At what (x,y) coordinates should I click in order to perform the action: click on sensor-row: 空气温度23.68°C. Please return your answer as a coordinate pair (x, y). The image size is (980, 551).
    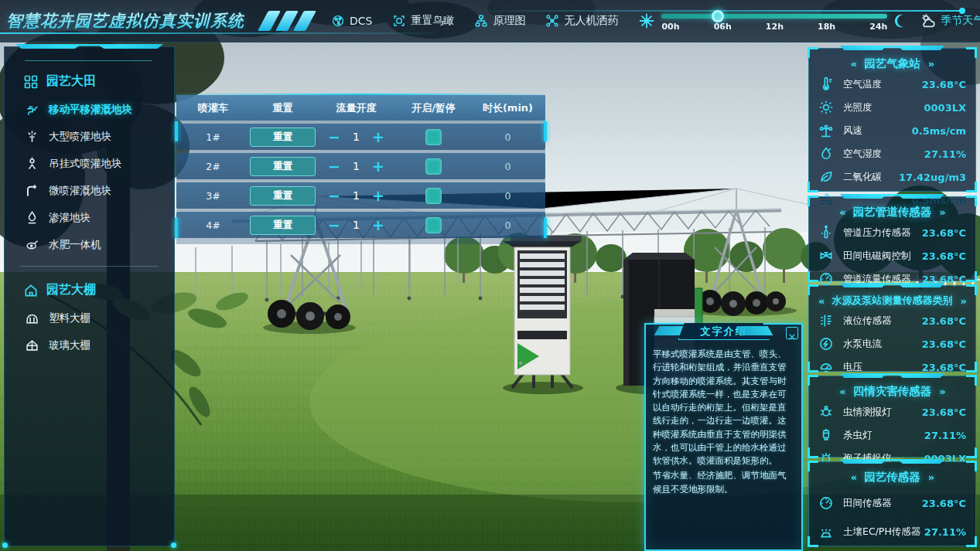
    Looking at the image, I should click on (893, 84).